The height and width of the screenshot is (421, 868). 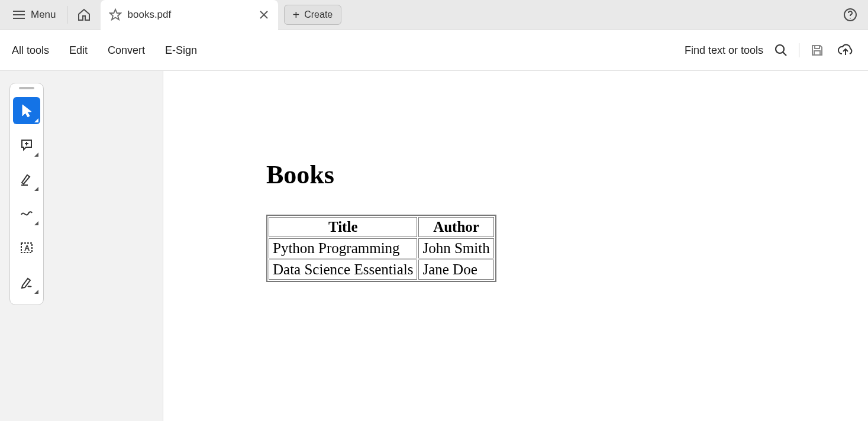 I want to click on col-header-author: Author, so click(x=456, y=227).